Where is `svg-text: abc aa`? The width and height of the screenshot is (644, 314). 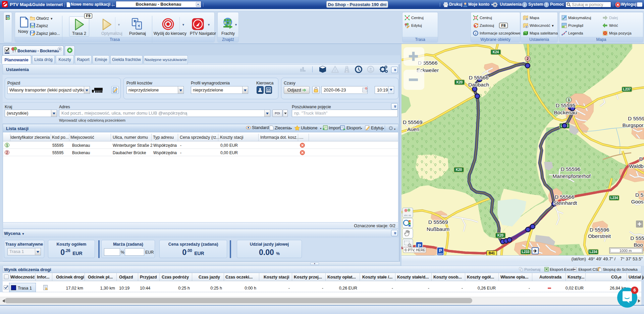
svg-text: abc aa is located at coordinates (407, 215).